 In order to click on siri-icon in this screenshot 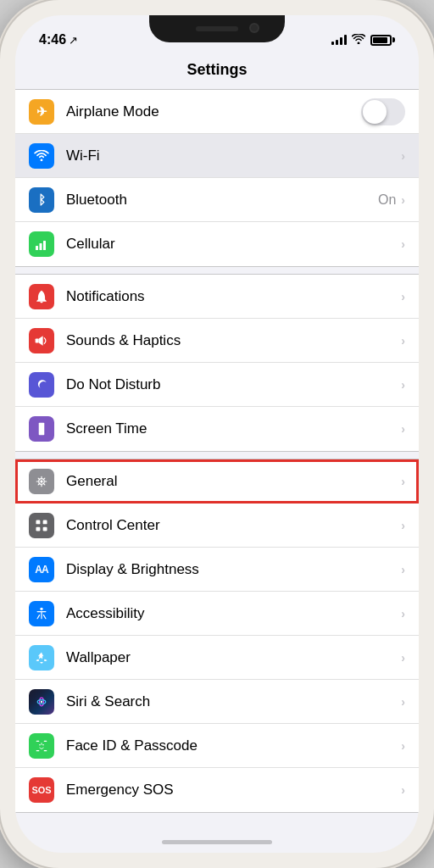, I will do `click(42, 702)`.